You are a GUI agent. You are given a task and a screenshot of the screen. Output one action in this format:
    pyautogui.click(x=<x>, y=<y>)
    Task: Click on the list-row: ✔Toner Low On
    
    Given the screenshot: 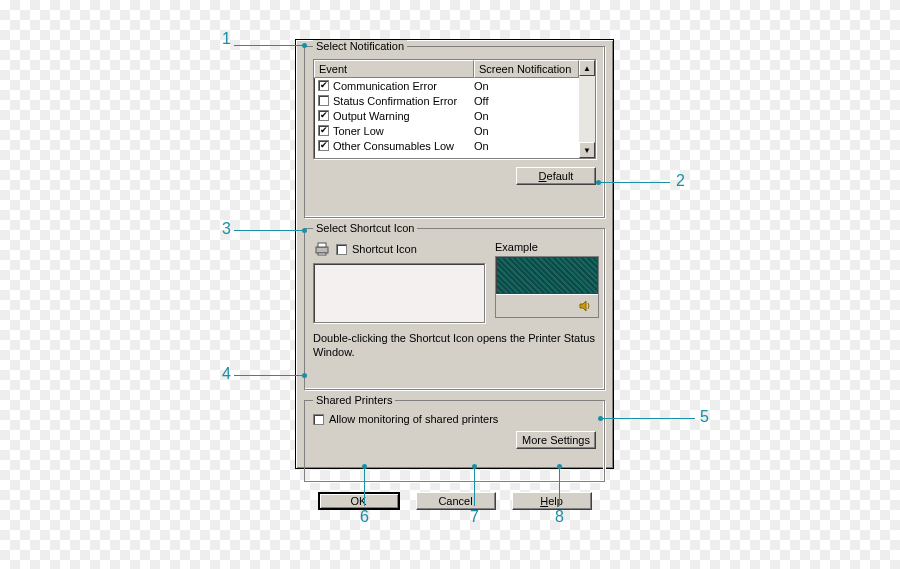 What is the action you would take?
    pyautogui.click(x=446, y=130)
    